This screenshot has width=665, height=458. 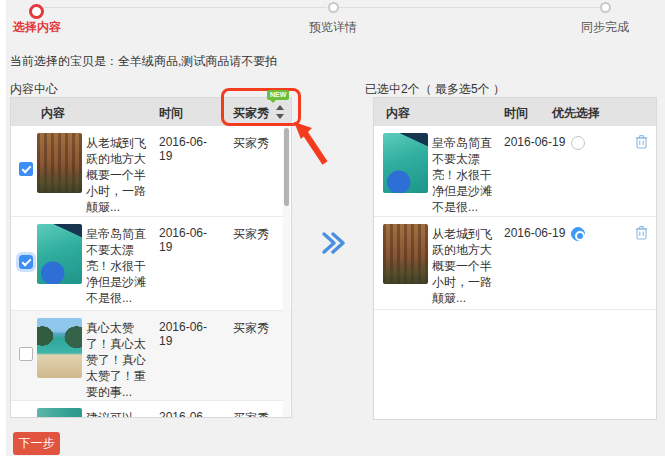 I want to click on selected-count-title: 已选中2个（ 最多选5个 ）, so click(x=435, y=90).